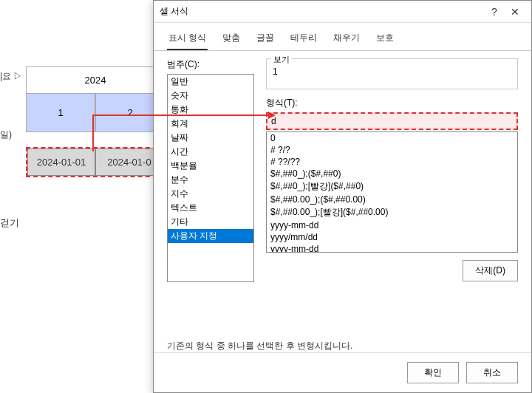  I want to click on row-label-mid: 일), so click(6, 134).